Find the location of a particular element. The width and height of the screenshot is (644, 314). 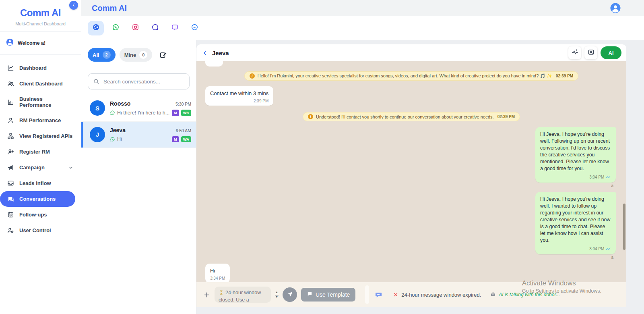

attach-plus-icon is located at coordinates (207, 295).